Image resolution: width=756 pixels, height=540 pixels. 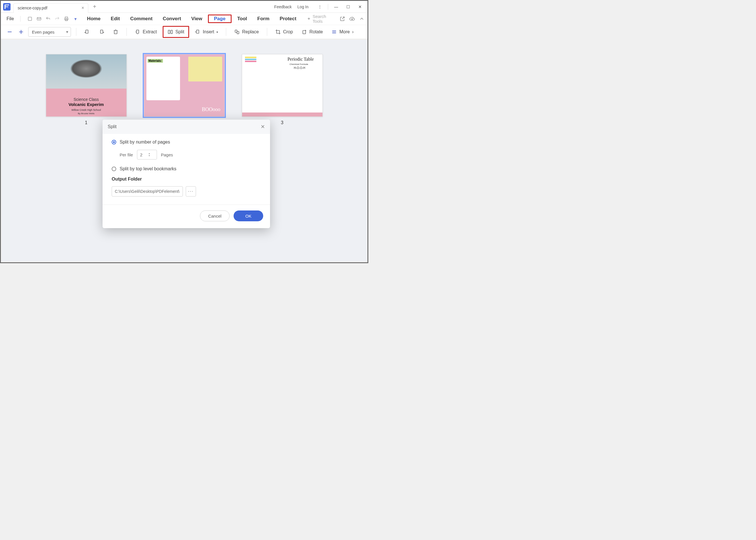 I want to click on quick-access-toolbar: ▾, so click(x=53, y=19).